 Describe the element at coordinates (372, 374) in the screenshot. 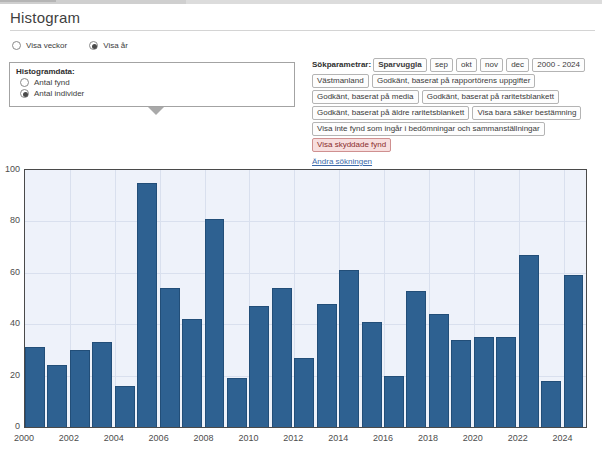

I see `histogram-bar-2015` at that location.